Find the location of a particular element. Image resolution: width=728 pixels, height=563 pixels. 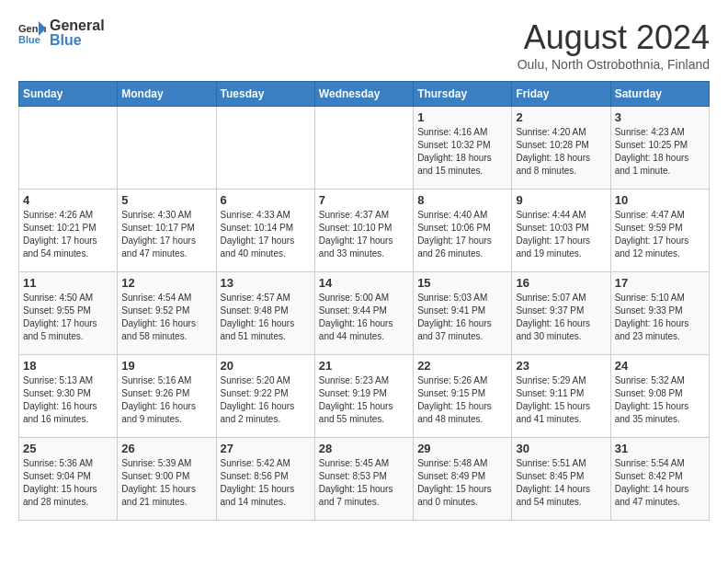

day-number: 22 is located at coordinates (462, 366).